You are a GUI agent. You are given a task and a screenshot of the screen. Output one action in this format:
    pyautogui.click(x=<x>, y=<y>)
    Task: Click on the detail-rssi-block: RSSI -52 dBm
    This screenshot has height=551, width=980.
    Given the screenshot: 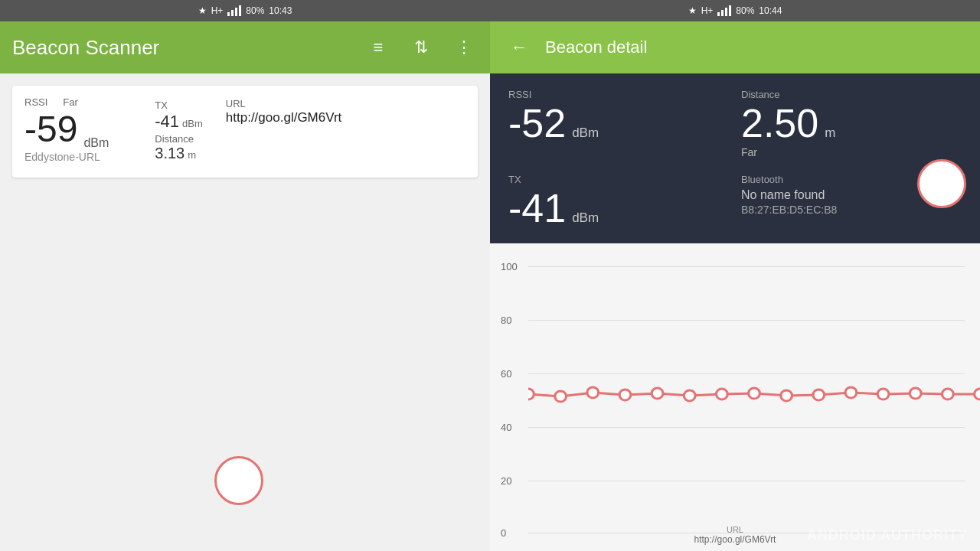 What is the action you would take?
    pyautogui.click(x=619, y=124)
    